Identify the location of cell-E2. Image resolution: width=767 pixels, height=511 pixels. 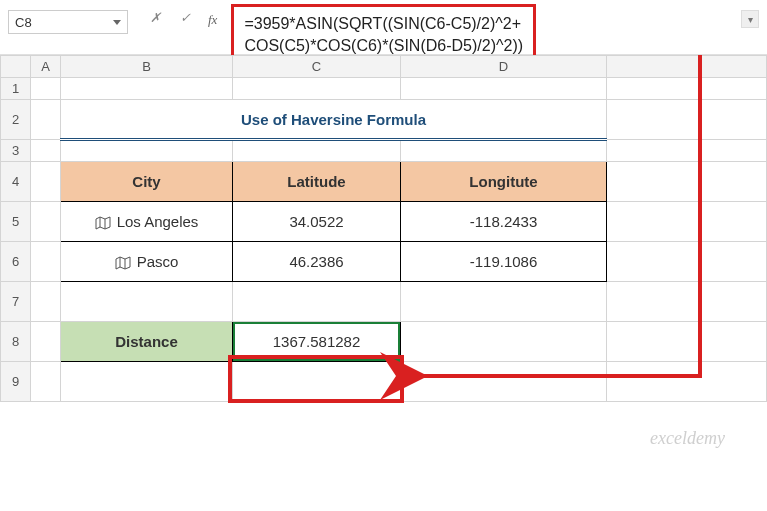
(687, 120).